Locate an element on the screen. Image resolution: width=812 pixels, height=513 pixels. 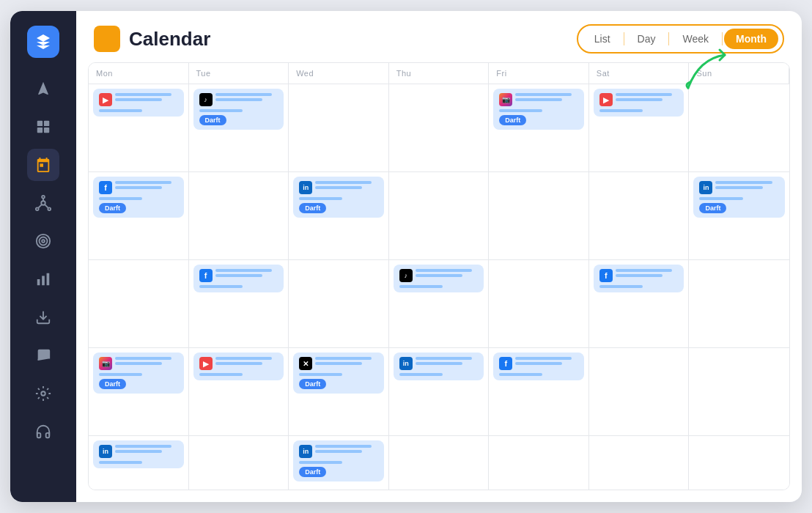
day-header-wed: Wed is located at coordinates (339, 73).